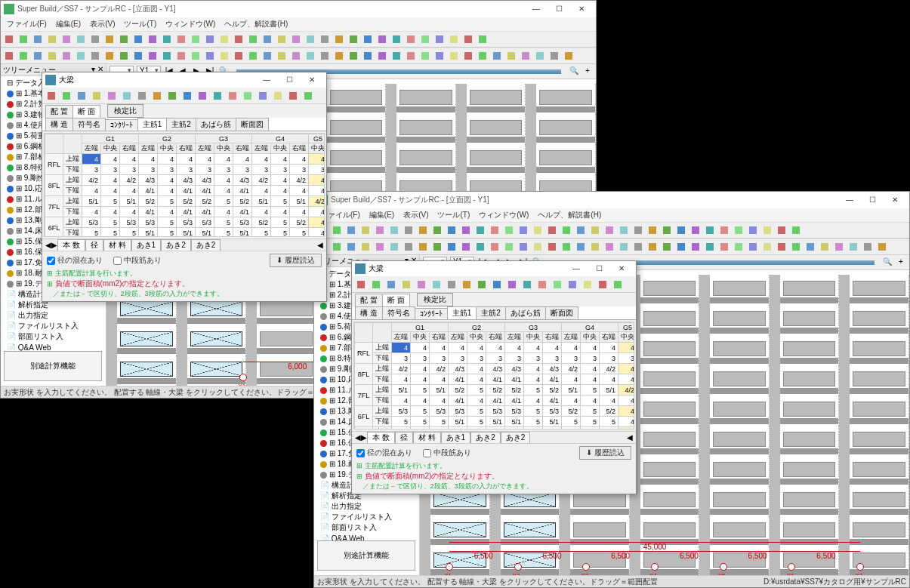 This screenshot has height=588, width=910. Describe the element at coordinates (216, 124) in the screenshot. I see `subtab: あばら筋` at that location.